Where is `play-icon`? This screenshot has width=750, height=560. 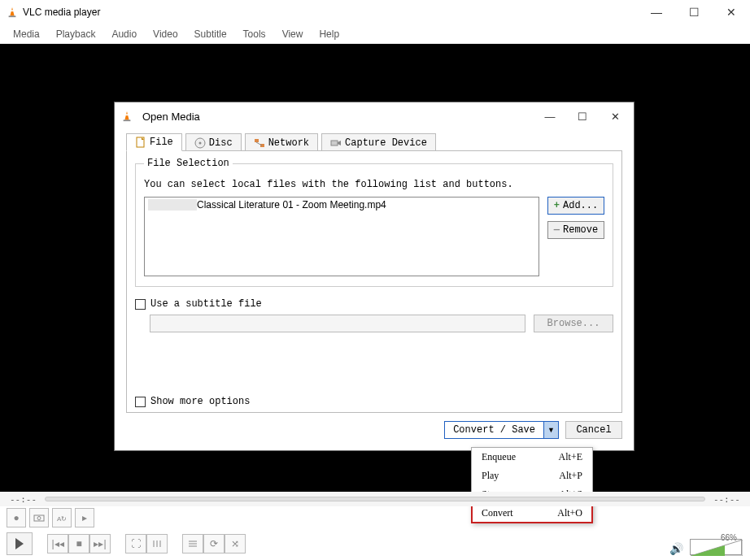
play-icon is located at coordinates (20, 544).